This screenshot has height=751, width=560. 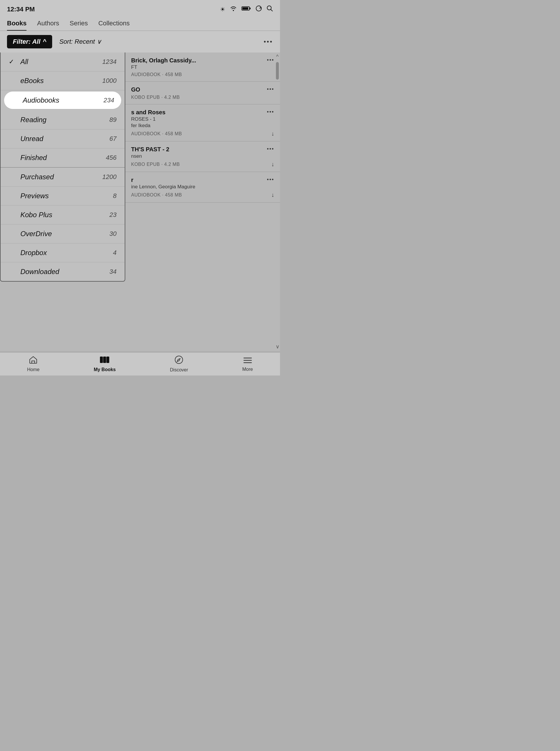 What do you see at coordinates (115, 196) in the screenshot?
I see `filter-option-count: 8` at bounding box center [115, 196].